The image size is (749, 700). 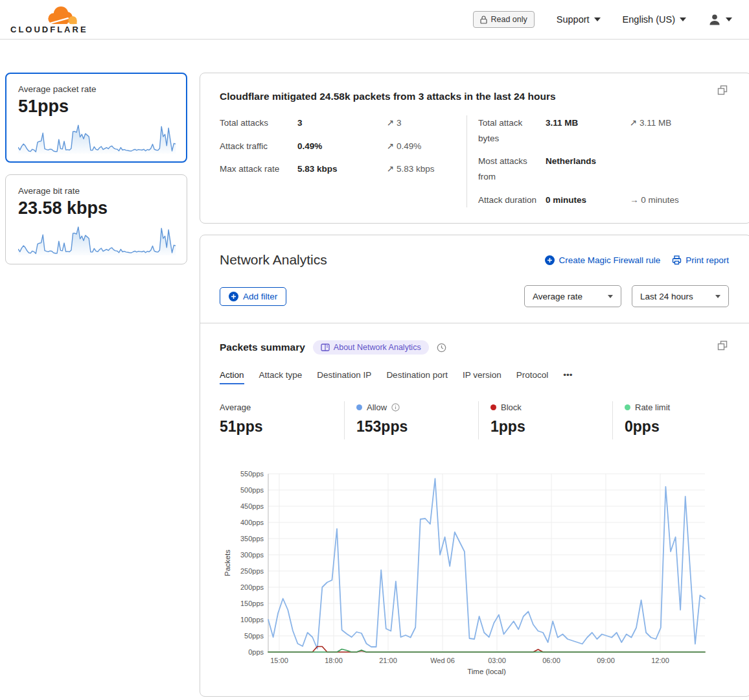 I want to click on cloudflare-cloud-icon, so click(x=62, y=16).